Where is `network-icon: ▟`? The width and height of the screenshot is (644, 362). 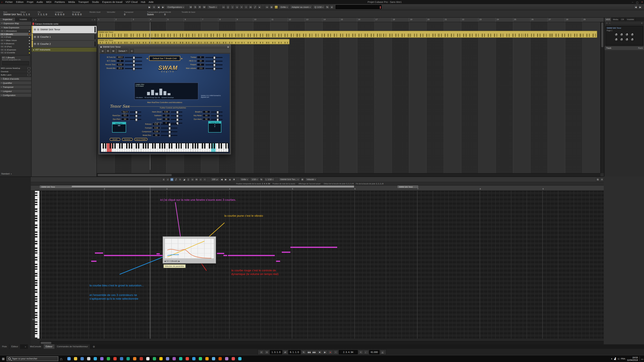 network-icon: ▟ is located at coordinates (615, 359).